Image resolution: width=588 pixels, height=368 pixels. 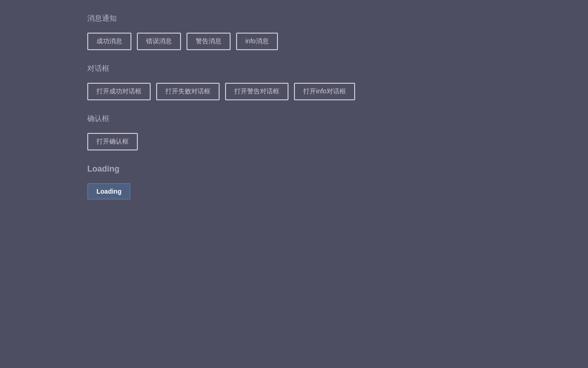 I want to click on confirm-button-group: 打开确认框, so click(x=294, y=142).